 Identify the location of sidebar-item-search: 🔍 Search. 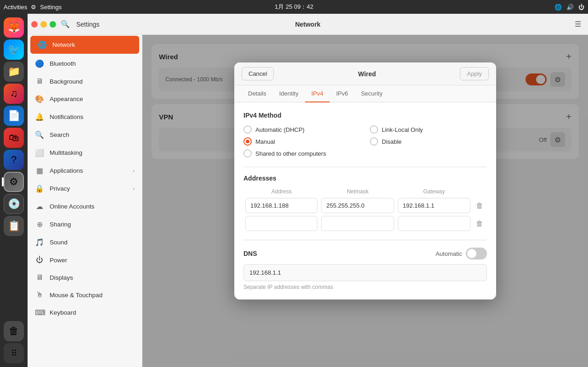
(85, 135).